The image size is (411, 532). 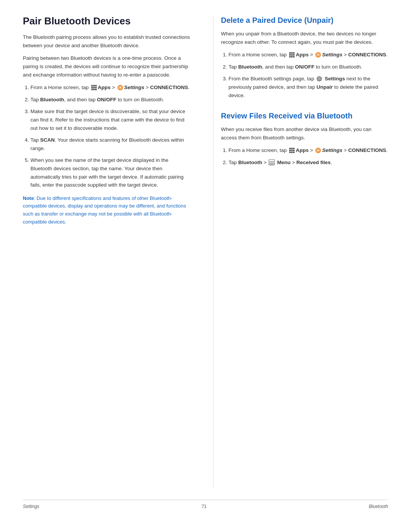 What do you see at coordinates (305, 139) in the screenshot?
I see `review-section-gap: Review Files Received via Bluetooth When…` at bounding box center [305, 139].